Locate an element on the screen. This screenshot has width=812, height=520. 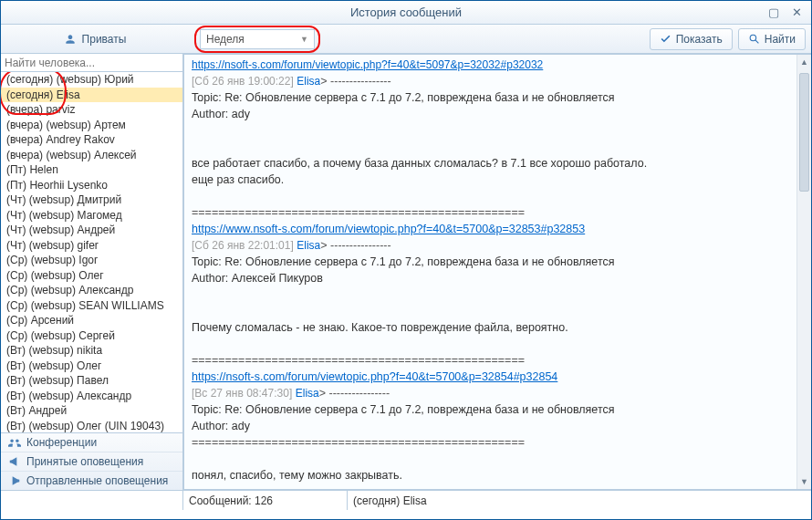
timestamp: [Вс 27 янв 08:47:30] is located at coordinates (242, 393).